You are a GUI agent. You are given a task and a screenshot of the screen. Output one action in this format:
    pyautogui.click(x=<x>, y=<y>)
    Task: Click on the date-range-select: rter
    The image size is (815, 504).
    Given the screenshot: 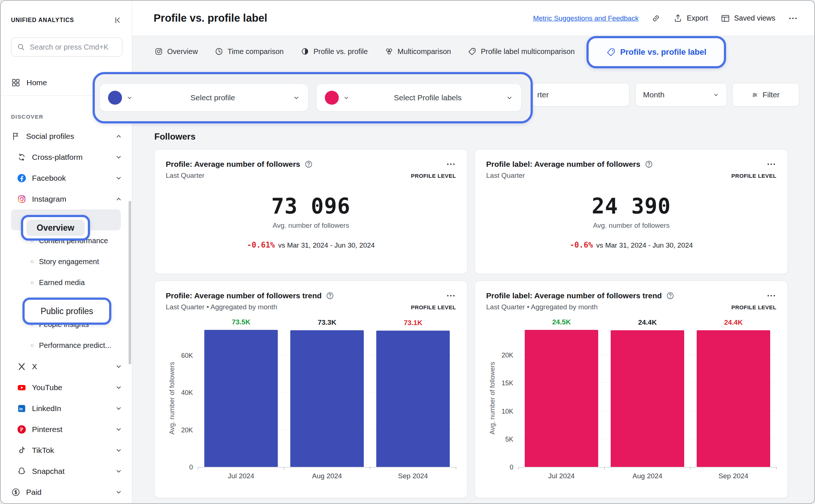 What is the action you would take?
    pyautogui.click(x=581, y=95)
    